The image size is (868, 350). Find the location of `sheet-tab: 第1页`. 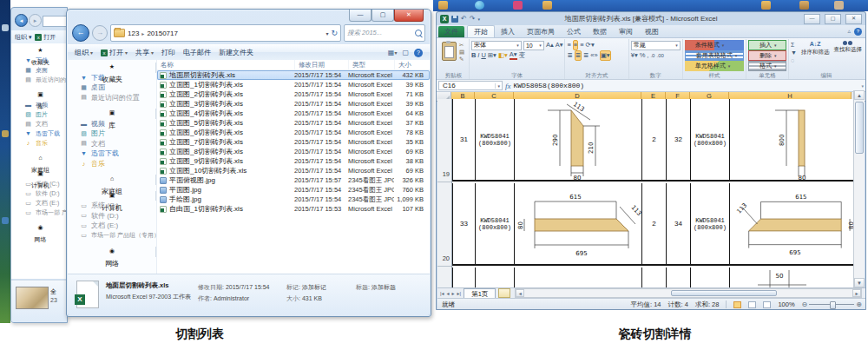

sheet-tab: 第1页 is located at coordinates (479, 294).